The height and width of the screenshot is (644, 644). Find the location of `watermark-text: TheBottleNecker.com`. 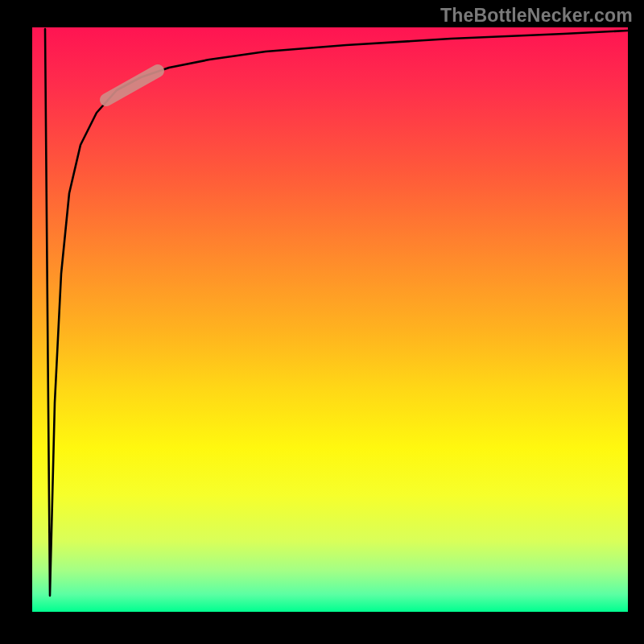

watermark-text: TheBottleNecker.com is located at coordinates (536, 16).